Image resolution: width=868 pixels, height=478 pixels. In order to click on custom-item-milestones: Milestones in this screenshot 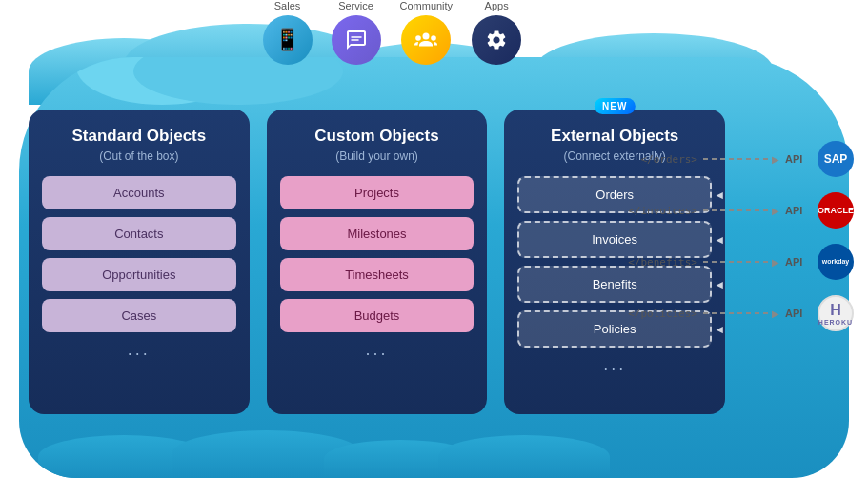, I will do `click(377, 234)`.